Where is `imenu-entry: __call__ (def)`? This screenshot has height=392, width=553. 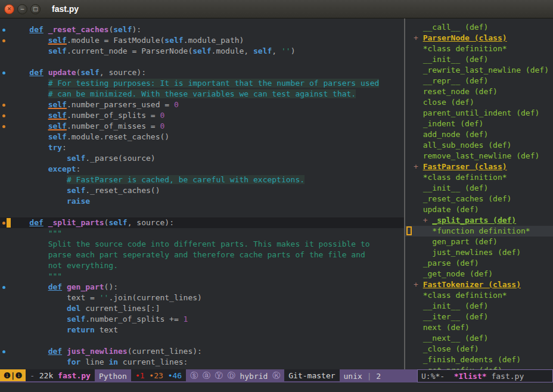
imenu-entry: __call__ (def) is located at coordinates (479, 27).